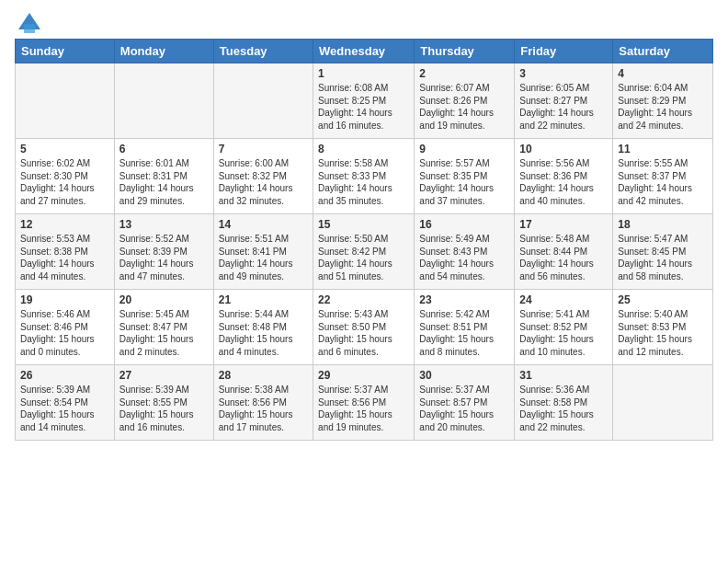 This screenshot has height=563, width=728. What do you see at coordinates (65, 403) in the screenshot?
I see `day-cell-26: 26Sunrise: 5:39 AM Sunset: 8:54 PM Dayli…` at bounding box center [65, 403].